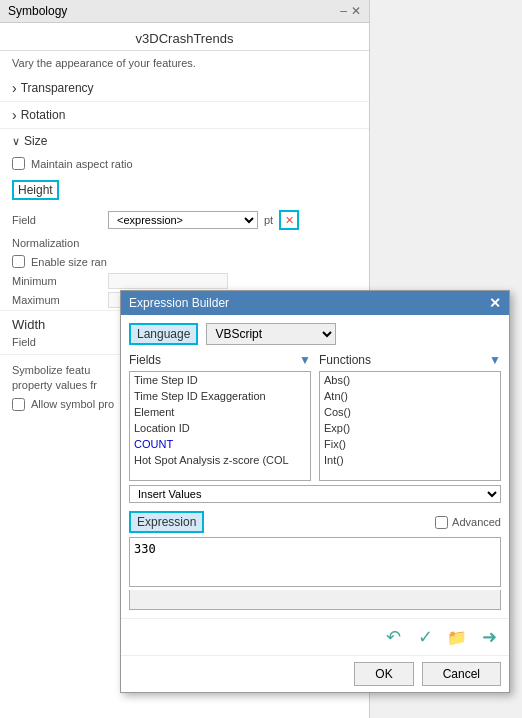 The image size is (522, 718). Describe the element at coordinates (410, 426) in the screenshot. I see `functions-listbox: Abs() Atn() Cos() Exp() Fix() Int()` at that location.